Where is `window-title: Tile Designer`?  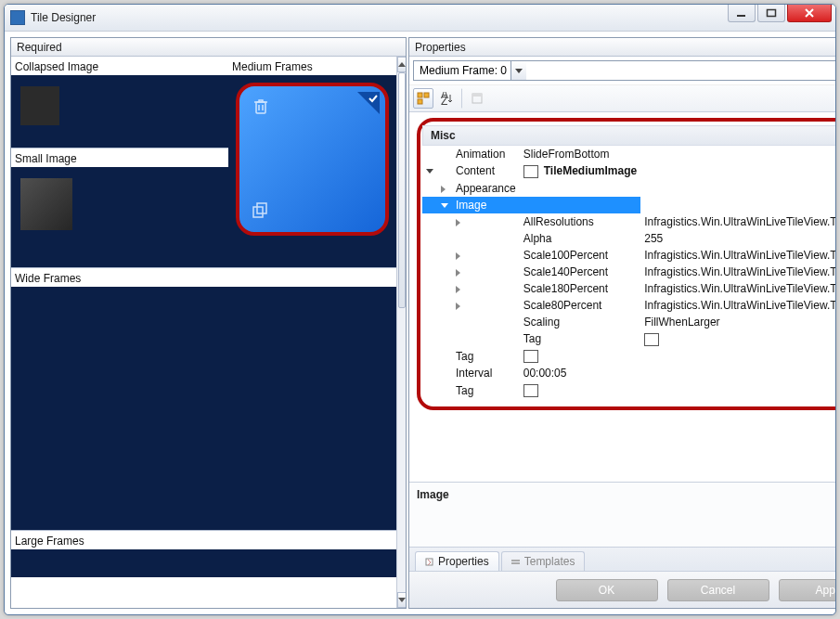 window-title: Tile Designer is located at coordinates (431, 18).